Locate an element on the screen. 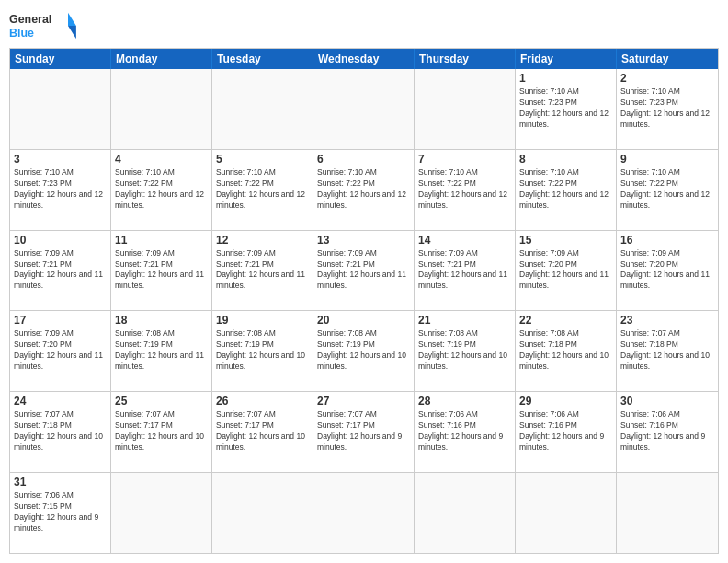 Image resolution: width=728 pixels, height=563 pixels. day-number: 7 is located at coordinates (465, 159).